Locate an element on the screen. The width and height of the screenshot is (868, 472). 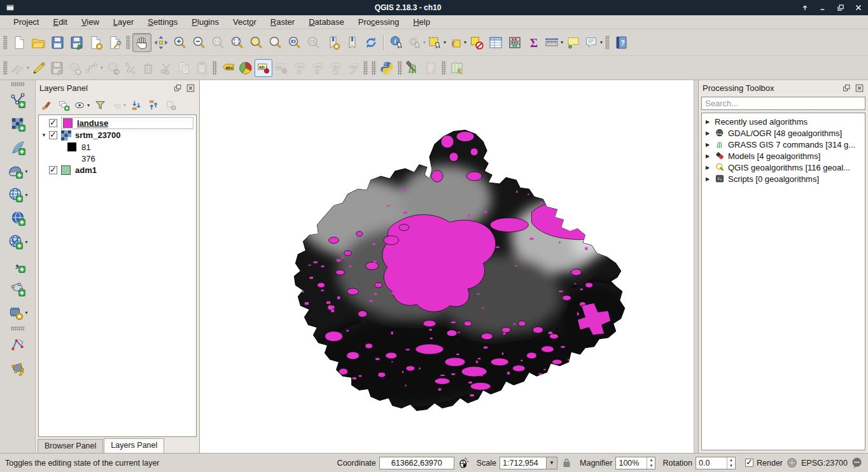
render-checkbox is located at coordinates (750, 463).